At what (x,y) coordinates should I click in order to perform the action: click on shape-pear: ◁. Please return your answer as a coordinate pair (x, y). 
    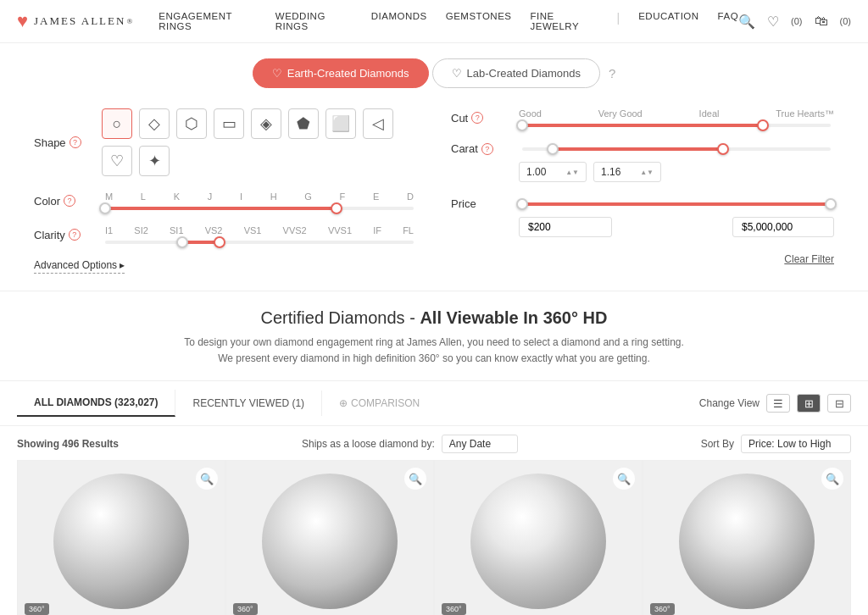
    Looking at the image, I should click on (378, 124).